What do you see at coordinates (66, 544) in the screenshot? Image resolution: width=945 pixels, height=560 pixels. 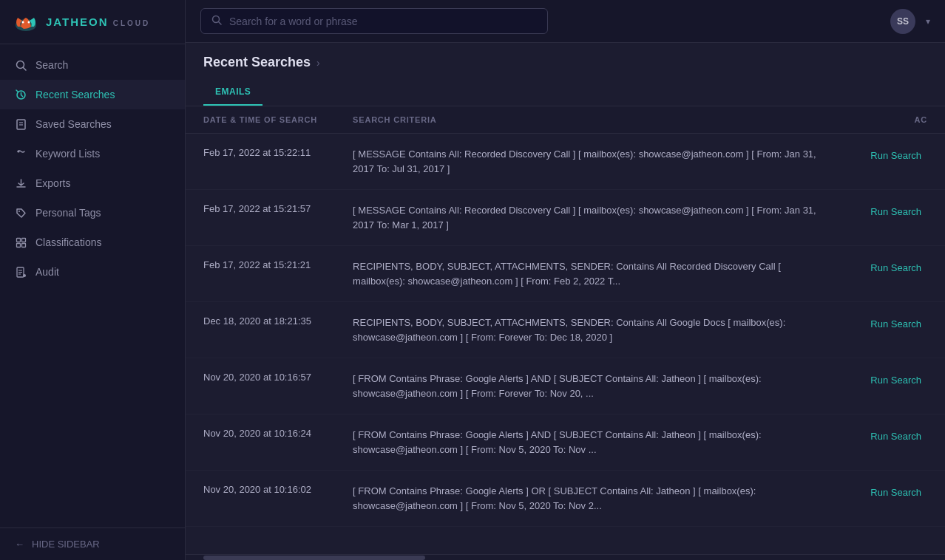 I see `hide-sidebar-label: HIDE SIDEBAR` at bounding box center [66, 544].